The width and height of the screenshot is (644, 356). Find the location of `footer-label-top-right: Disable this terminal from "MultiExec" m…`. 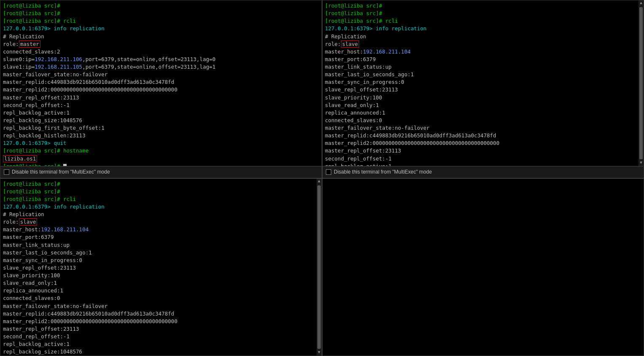

footer-label-top-right: Disable this terminal from "MultiExec" m… is located at coordinates (383, 172).